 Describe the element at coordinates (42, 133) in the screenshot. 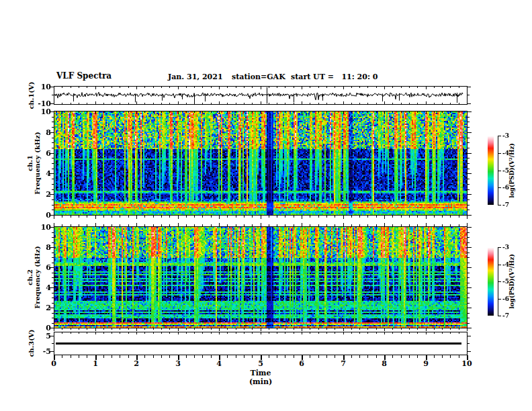

I see `freq-tick-label: 8` at that location.